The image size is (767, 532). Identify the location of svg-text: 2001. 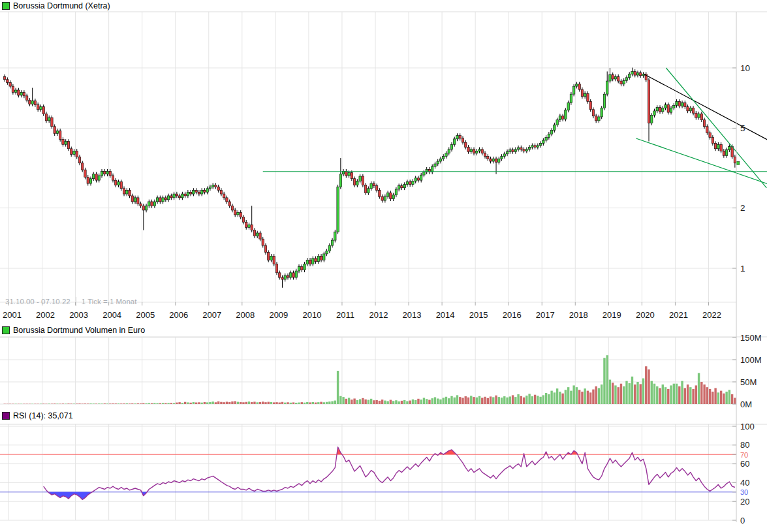
(12, 315).